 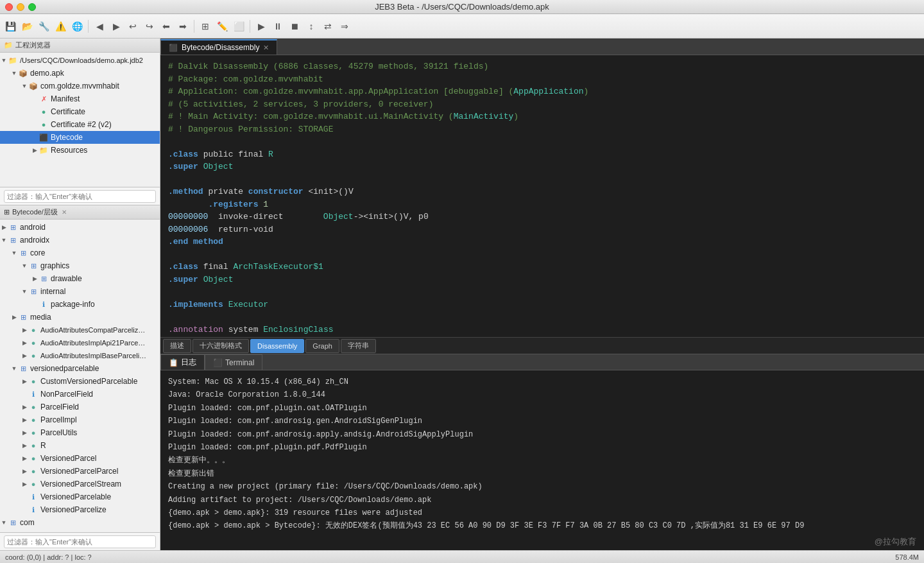 What do you see at coordinates (44, 279) in the screenshot?
I see `package-node-icon: ⊞` at bounding box center [44, 279].